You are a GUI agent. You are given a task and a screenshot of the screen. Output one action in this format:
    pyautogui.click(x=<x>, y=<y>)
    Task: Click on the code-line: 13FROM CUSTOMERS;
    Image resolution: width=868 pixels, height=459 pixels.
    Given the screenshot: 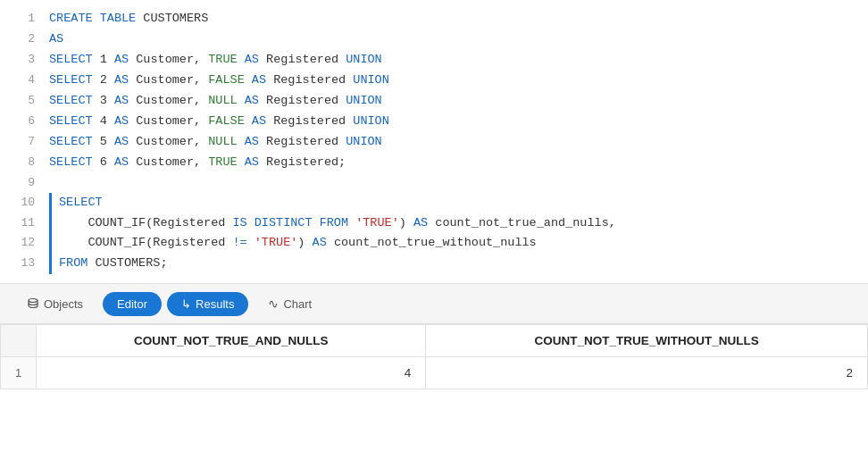 What is the action you would take?
    pyautogui.click(x=434, y=264)
    